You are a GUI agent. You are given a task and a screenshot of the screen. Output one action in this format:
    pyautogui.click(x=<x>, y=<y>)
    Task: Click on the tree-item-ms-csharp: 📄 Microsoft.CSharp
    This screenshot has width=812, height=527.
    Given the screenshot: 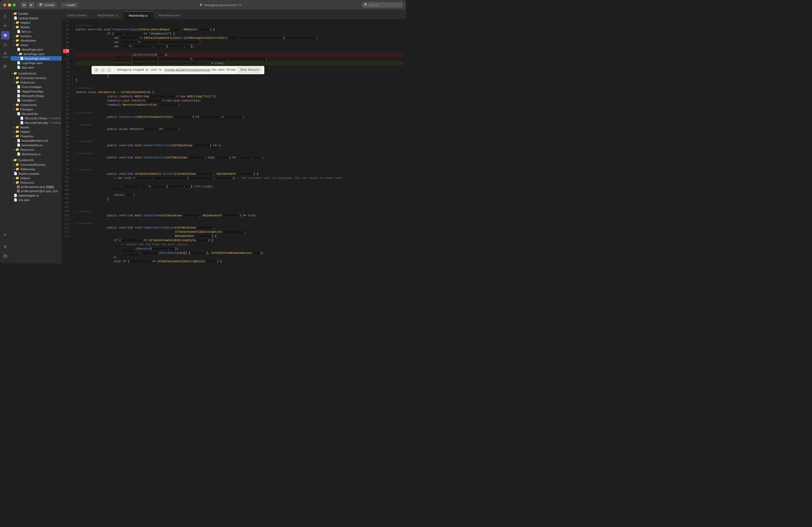 What is the action you would take?
    pyautogui.click(x=36, y=96)
    